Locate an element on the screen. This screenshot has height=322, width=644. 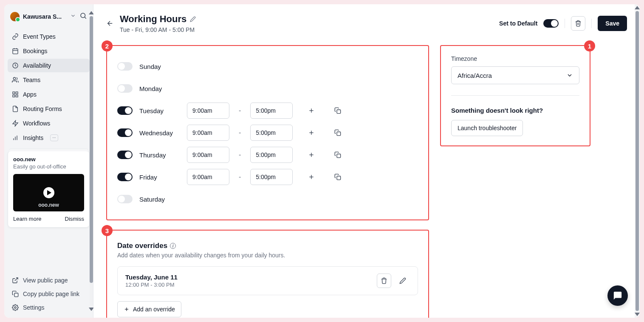
promo-video: ooo.new is located at coordinates (48, 193).